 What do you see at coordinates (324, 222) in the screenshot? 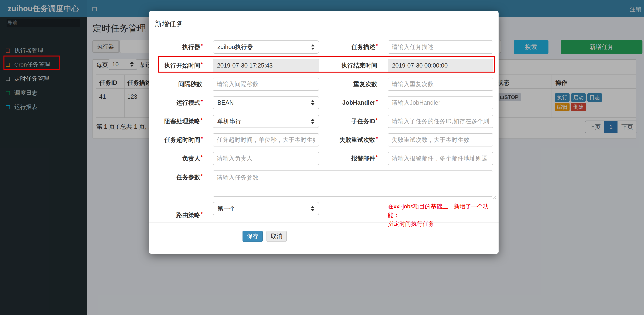
I see `modal-footer-divider` at bounding box center [324, 222].